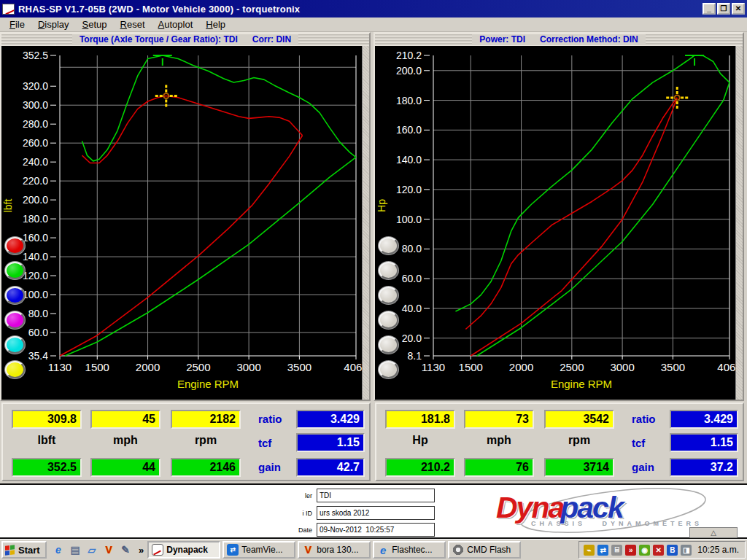 The image size is (747, 560). Describe the element at coordinates (499, 419) in the screenshot. I see `cursor-speed-value: 73` at that location.